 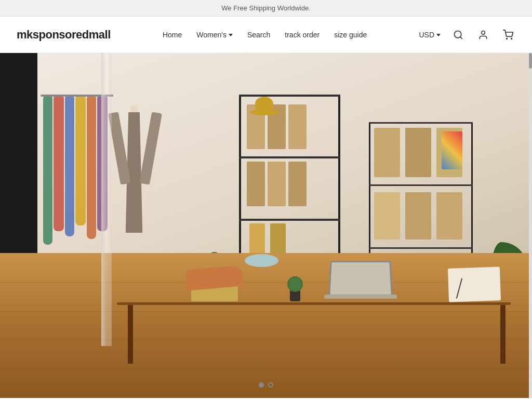 What do you see at coordinates (215, 35) in the screenshot?
I see `nav-item-womens: Women's` at bounding box center [215, 35].